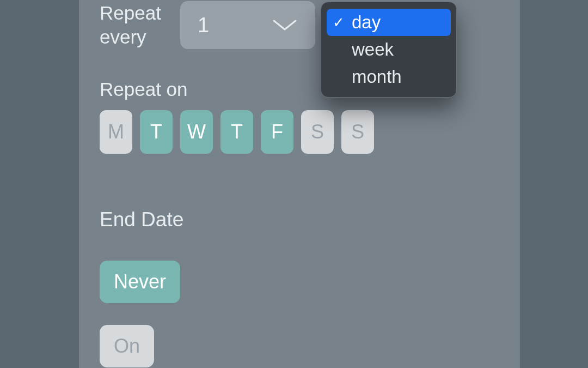 The image size is (588, 368). Describe the element at coordinates (317, 132) in the screenshot. I see `day-chip-5: S` at that location.